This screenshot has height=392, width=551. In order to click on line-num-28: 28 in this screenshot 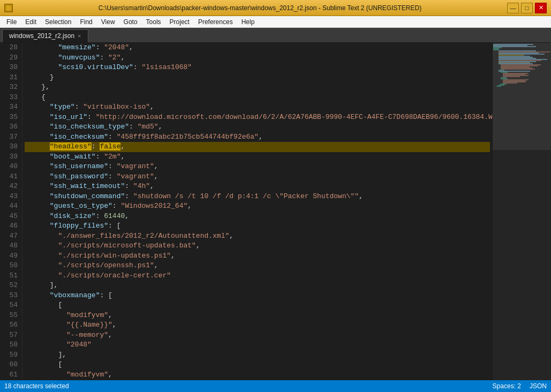, I will do `click(10, 48)`.